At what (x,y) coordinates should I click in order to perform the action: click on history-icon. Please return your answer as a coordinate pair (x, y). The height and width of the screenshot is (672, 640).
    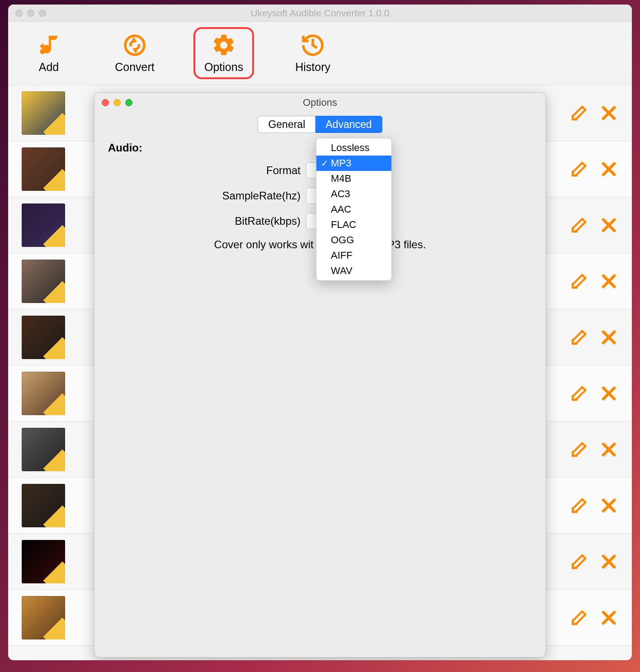
    Looking at the image, I should click on (313, 45).